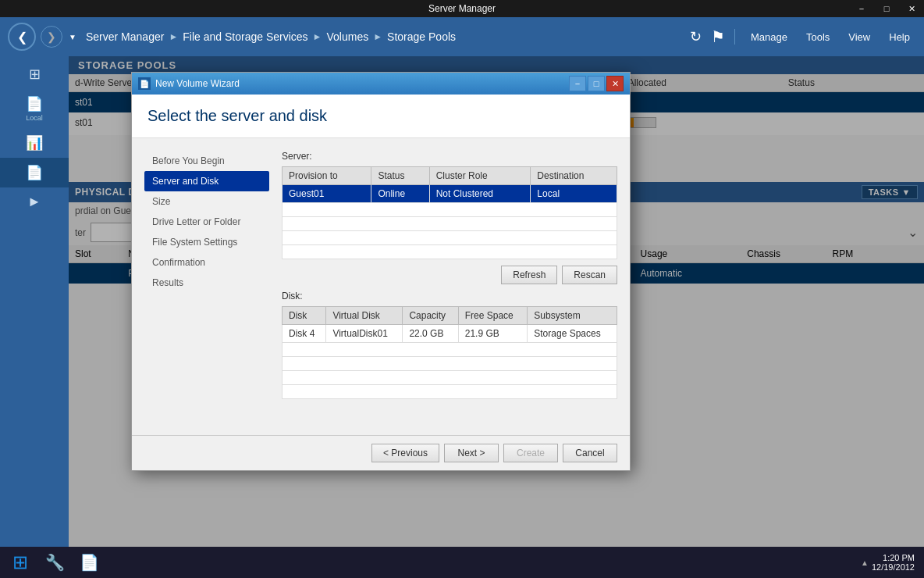 The height and width of the screenshot is (578, 924). Describe the element at coordinates (34, 143) in the screenshot. I see `sidebar-item-all-servers: 📊` at that location.